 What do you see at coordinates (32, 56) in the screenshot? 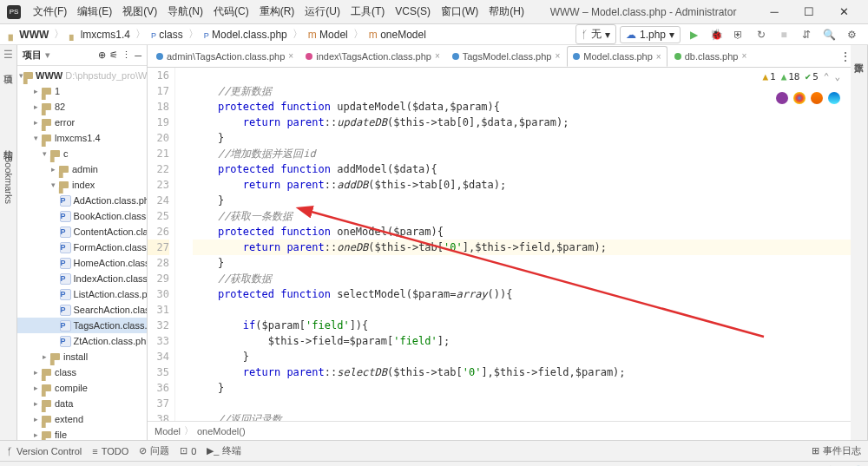
I see `project-pane-title: 项目` at bounding box center [32, 56].